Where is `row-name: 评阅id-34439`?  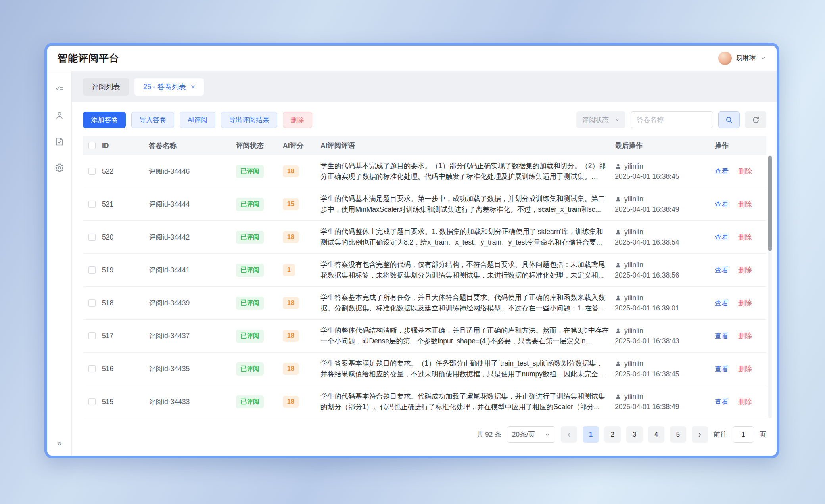
row-name: 评阅id-34439 is located at coordinates (192, 303).